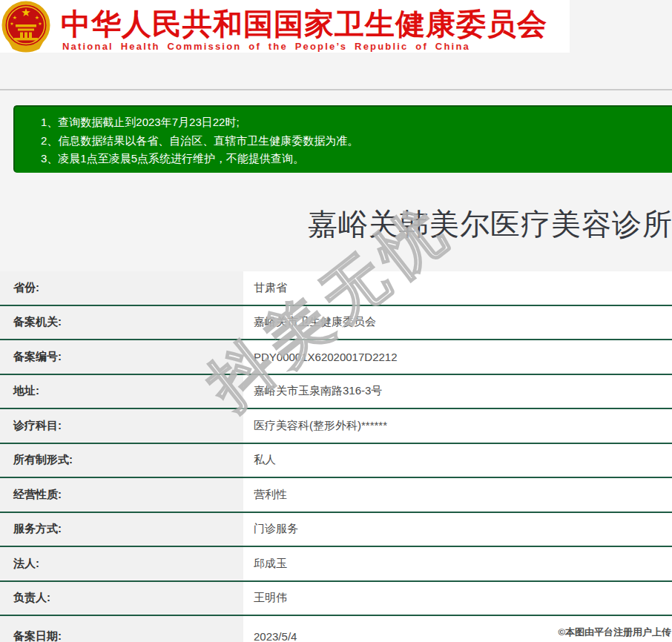 The image size is (672, 642). What do you see at coordinates (458, 495) in the screenshot?
I see `row-value: 营利性` at bounding box center [458, 495].